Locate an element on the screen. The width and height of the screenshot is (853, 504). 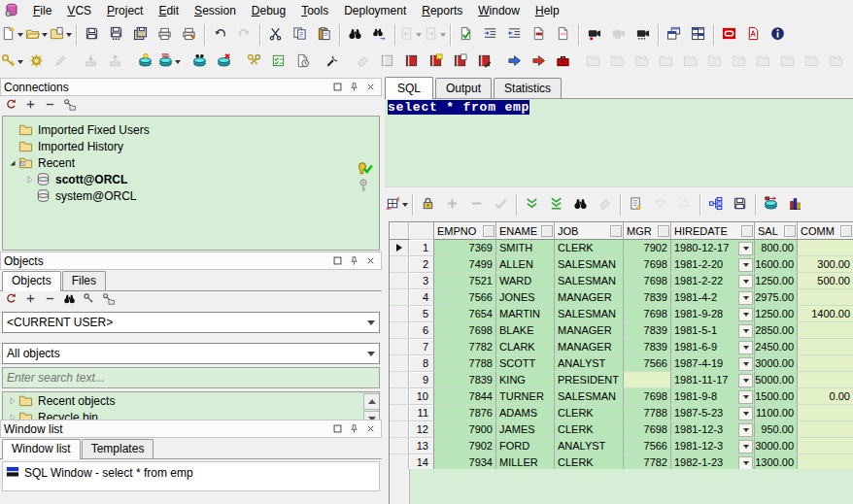
cell-ename: ADAMS is located at coordinates (526, 414).